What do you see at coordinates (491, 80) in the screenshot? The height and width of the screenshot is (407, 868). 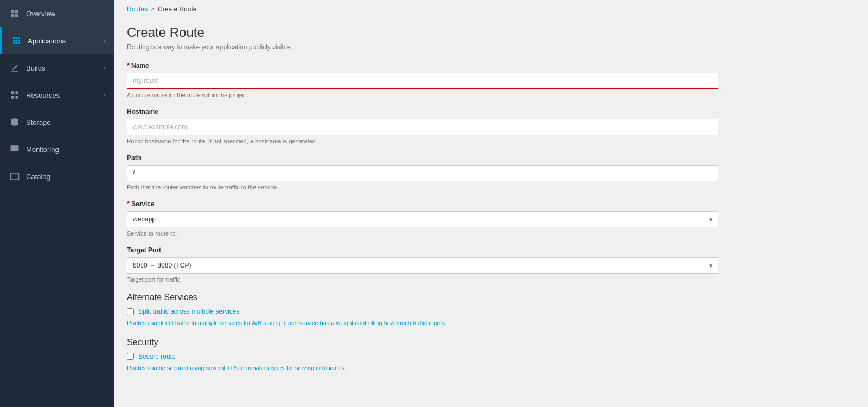 I see `name-field-section: Name A unique name for the route within …` at bounding box center [491, 80].